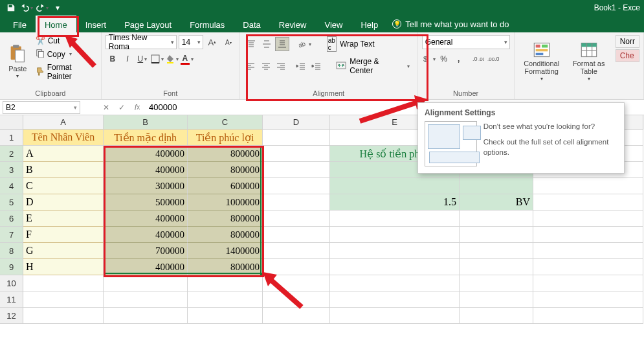 The height and width of the screenshot is (342, 644). Describe the element at coordinates (296, 122) in the screenshot. I see `column-header-D: D` at that location.